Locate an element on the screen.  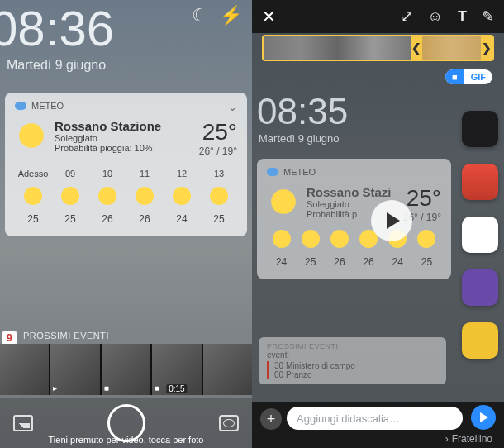
preview-date: Martedì 9 giugno is located at coordinates (299, 139).